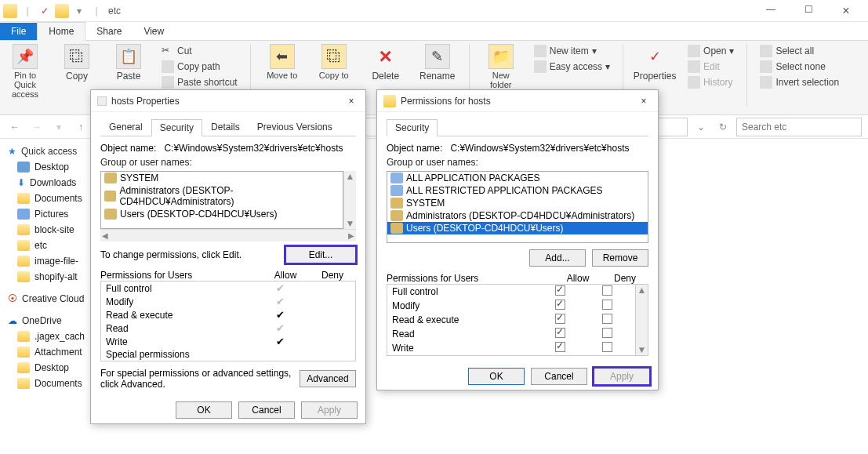 Image resolution: width=868 pixels, height=454 pixels. I want to click on select-all-button: Select all, so click(800, 51).